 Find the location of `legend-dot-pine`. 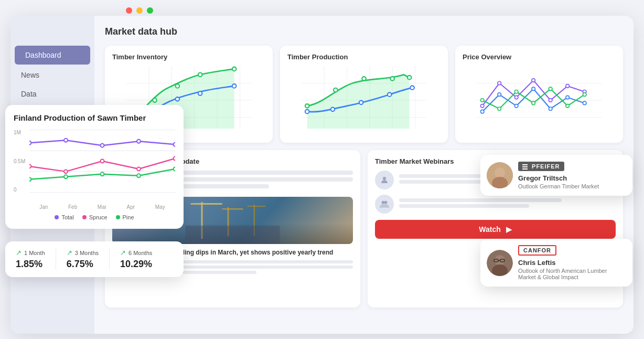

legend-dot-pine is located at coordinates (118, 217).